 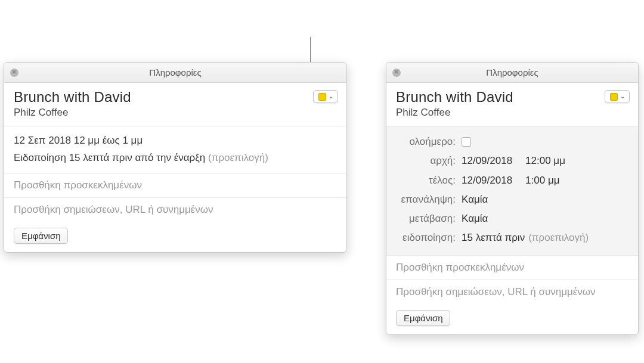 I want to click on time-summary: 12 Σεπ 2018 12 μμ έως 1 μμ Ειδοποίηση 15…, so click(x=175, y=150).